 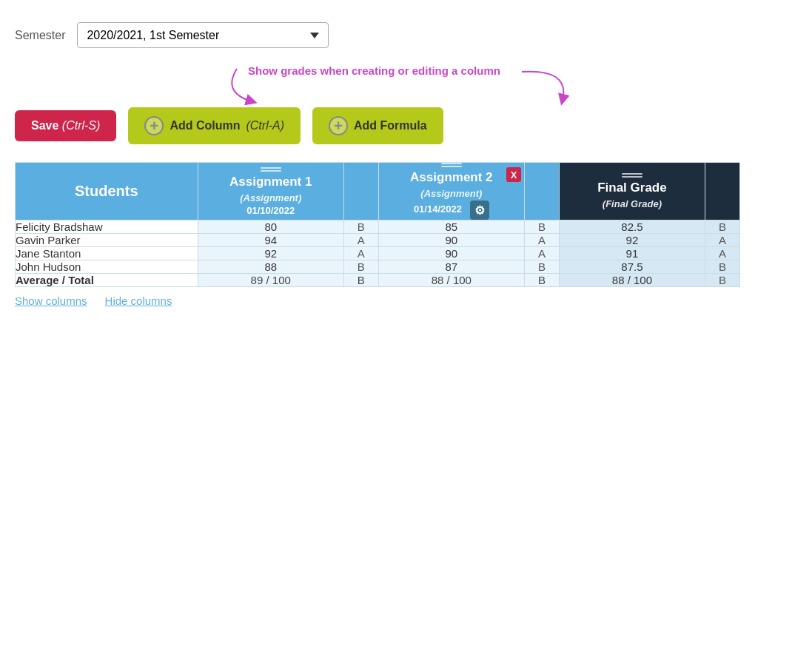 I want to click on drag-handle-a2, so click(x=452, y=165).